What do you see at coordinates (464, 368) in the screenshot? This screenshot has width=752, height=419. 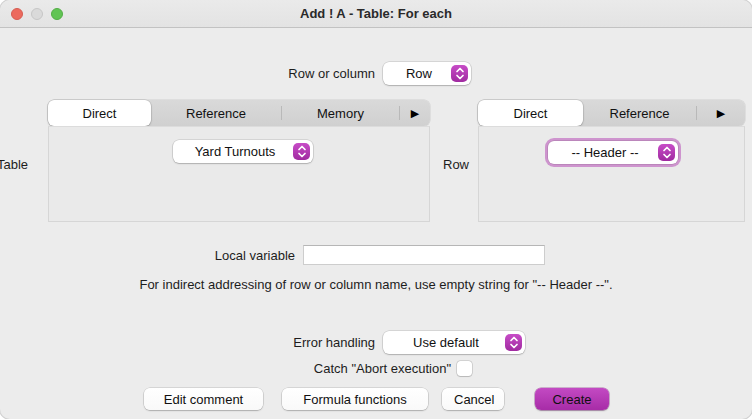 I see `catch-abort-checkbox` at bounding box center [464, 368].